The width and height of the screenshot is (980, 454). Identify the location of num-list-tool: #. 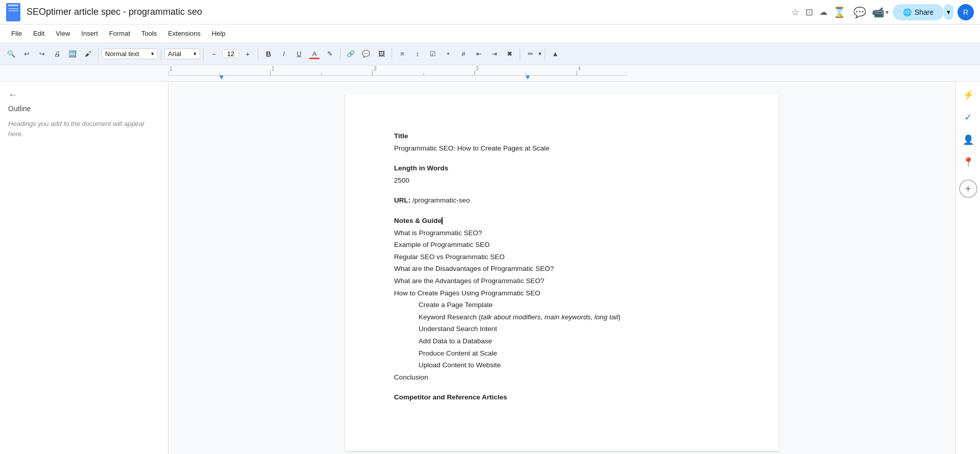
(463, 54).